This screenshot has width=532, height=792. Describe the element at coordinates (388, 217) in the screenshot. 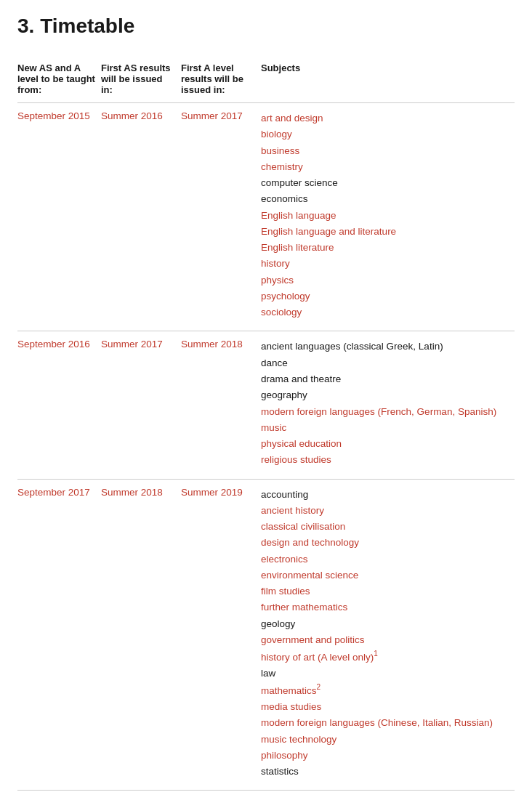

I see `cell-subjects: art and designbiologybusinesschemistryco…` at that location.